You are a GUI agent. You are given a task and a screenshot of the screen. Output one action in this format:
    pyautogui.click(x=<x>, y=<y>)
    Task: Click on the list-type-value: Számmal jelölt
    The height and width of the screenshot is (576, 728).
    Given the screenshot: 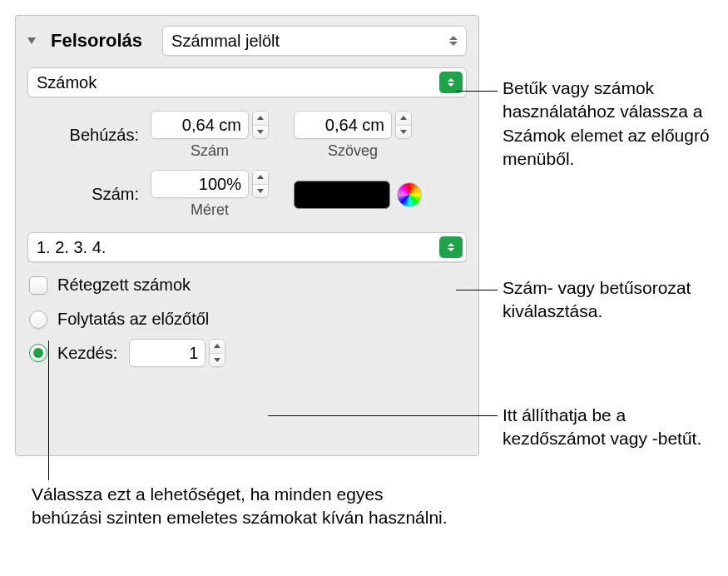 What is the action you would take?
    pyautogui.click(x=225, y=42)
    